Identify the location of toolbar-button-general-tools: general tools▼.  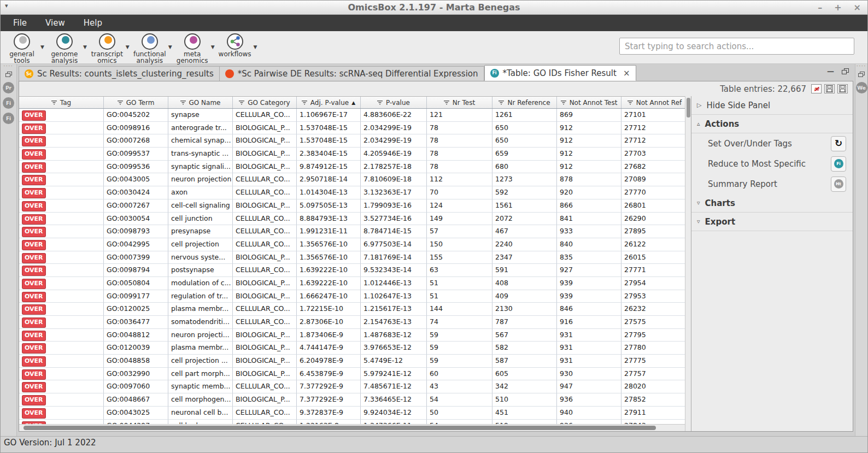
(24, 48).